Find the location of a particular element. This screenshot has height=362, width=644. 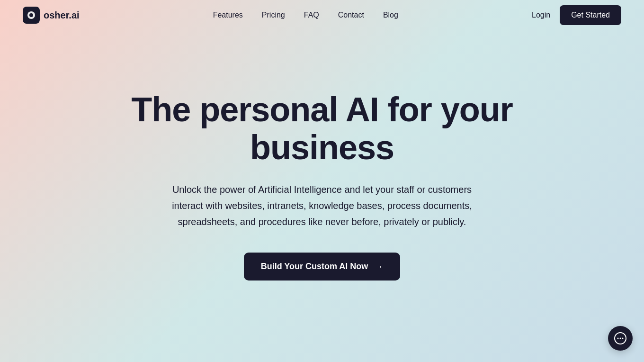

navbar: osher.ai Features Pricing FAQ Contact Bl… is located at coordinates (322, 15).